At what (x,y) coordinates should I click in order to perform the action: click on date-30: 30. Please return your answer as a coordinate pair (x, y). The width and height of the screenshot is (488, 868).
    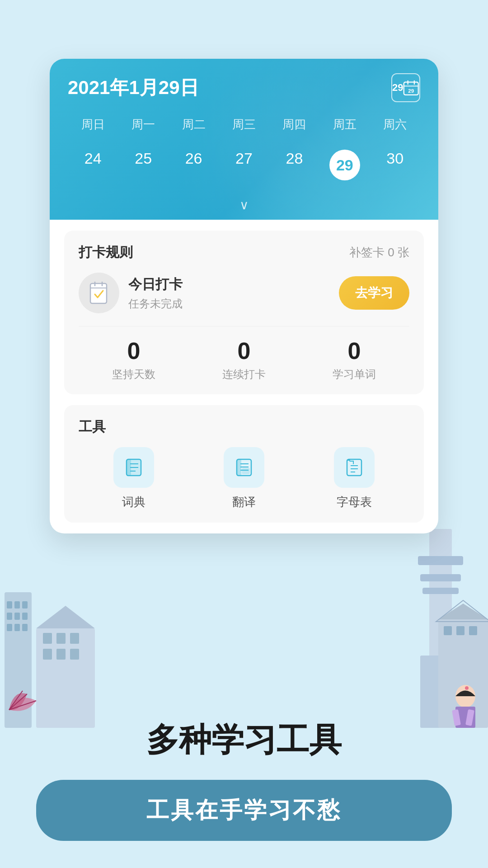
    Looking at the image, I should click on (395, 165).